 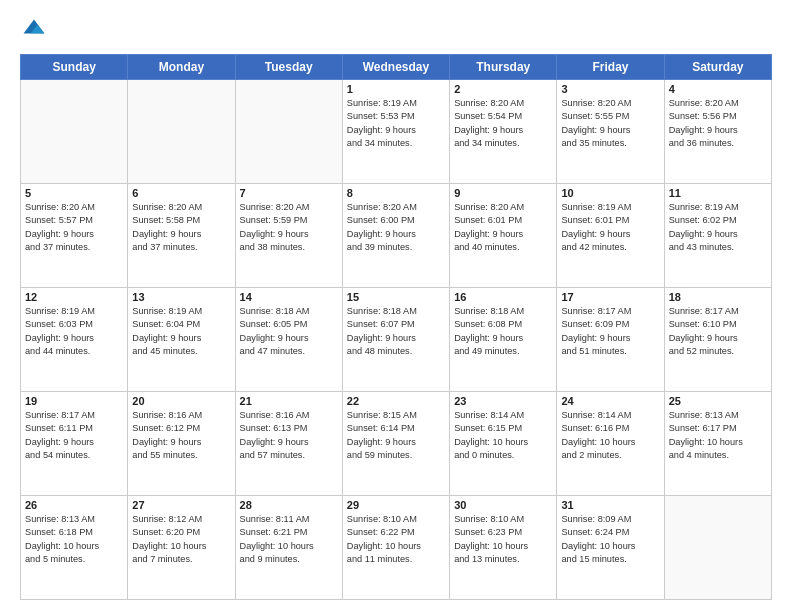 What do you see at coordinates (182, 340) in the screenshot?
I see `calendar-cell-13: 13Sunrise: 8:19 AM Sunset: 6:04 PM Dayli…` at bounding box center [182, 340].